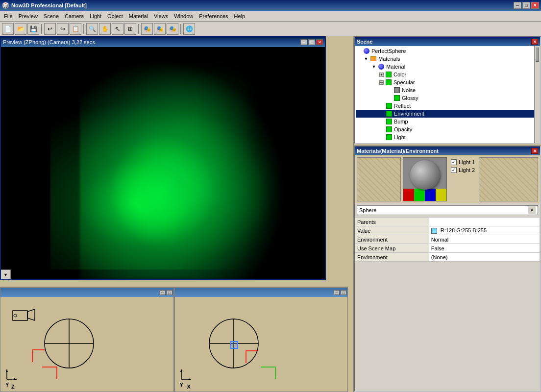 The width and height of the screenshot is (541, 392). I want to click on preview-sphere, so click(425, 175).